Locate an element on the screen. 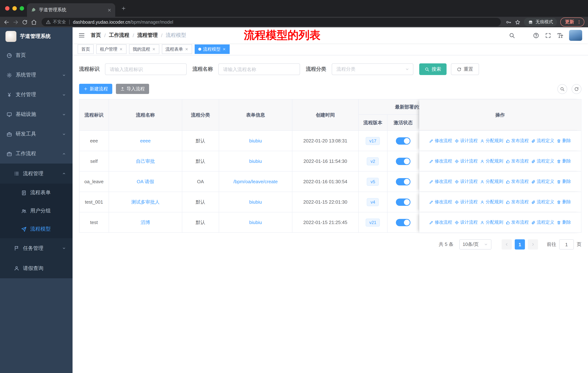  sidebar-item-process-form: 流程表单 is located at coordinates (36, 193).